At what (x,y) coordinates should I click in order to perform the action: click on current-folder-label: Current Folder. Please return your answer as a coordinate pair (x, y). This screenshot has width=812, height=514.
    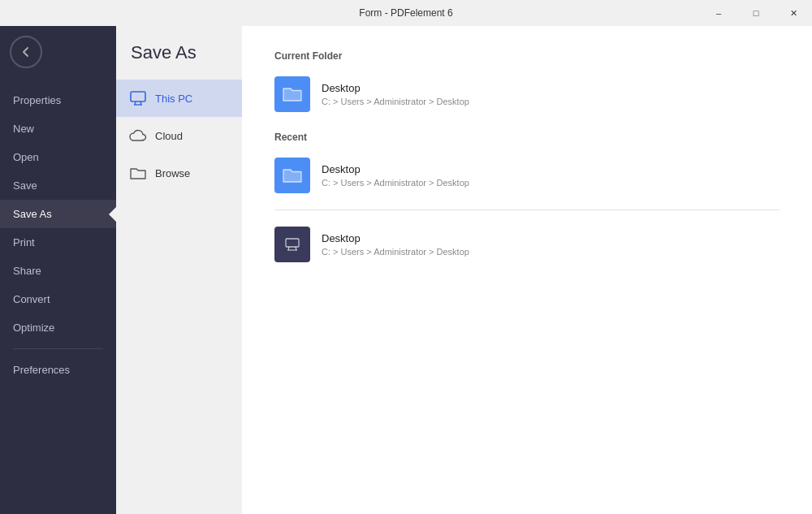
    Looking at the image, I should click on (527, 56).